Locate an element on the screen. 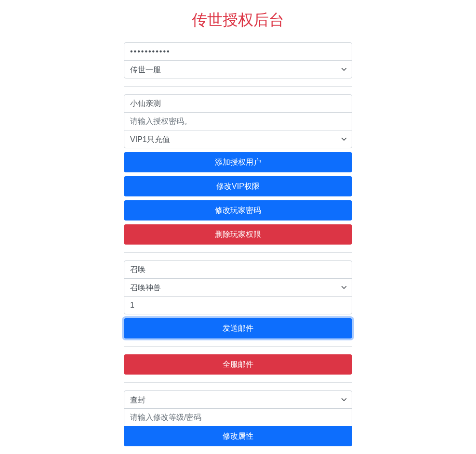  summon-select: 召唤神兽 is located at coordinates (238, 287).